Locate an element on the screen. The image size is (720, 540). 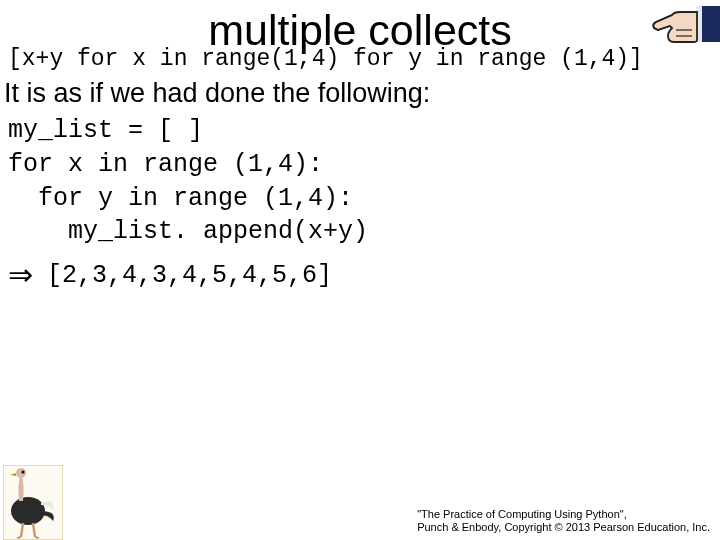
code-block: my_list = [ ] for x in range (1,4): for … is located at coordinates (188, 182).